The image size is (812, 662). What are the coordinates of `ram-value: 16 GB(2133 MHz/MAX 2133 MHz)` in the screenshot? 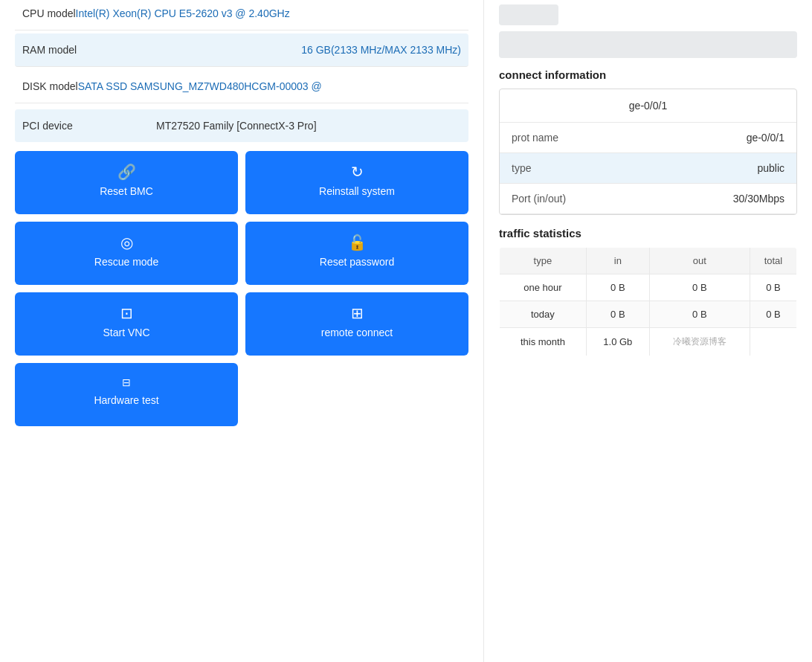 It's located at (381, 50).